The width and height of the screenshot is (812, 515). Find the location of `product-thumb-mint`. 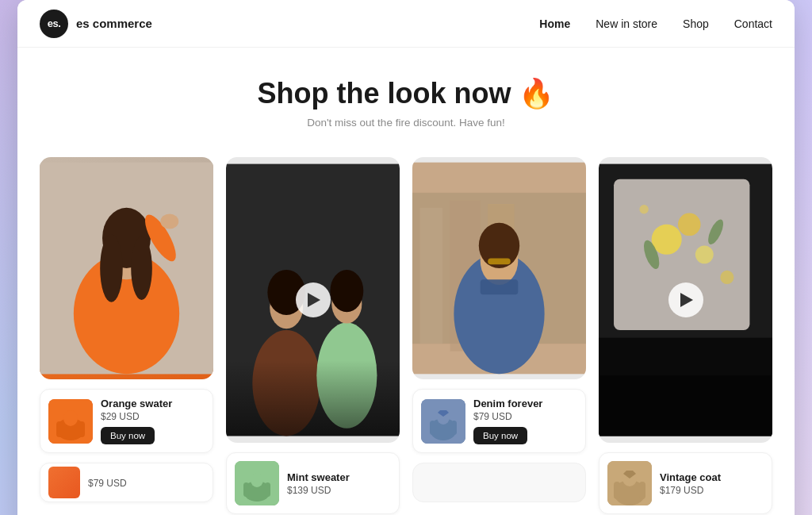

product-thumb-mint is located at coordinates (257, 483).